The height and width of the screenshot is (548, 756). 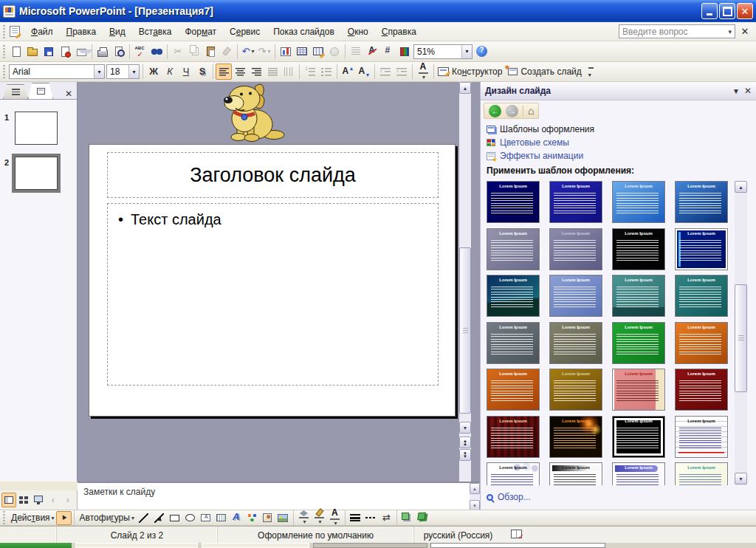 What do you see at coordinates (57, 72) in the screenshot?
I see `font-combo: Arial▾` at bounding box center [57, 72].